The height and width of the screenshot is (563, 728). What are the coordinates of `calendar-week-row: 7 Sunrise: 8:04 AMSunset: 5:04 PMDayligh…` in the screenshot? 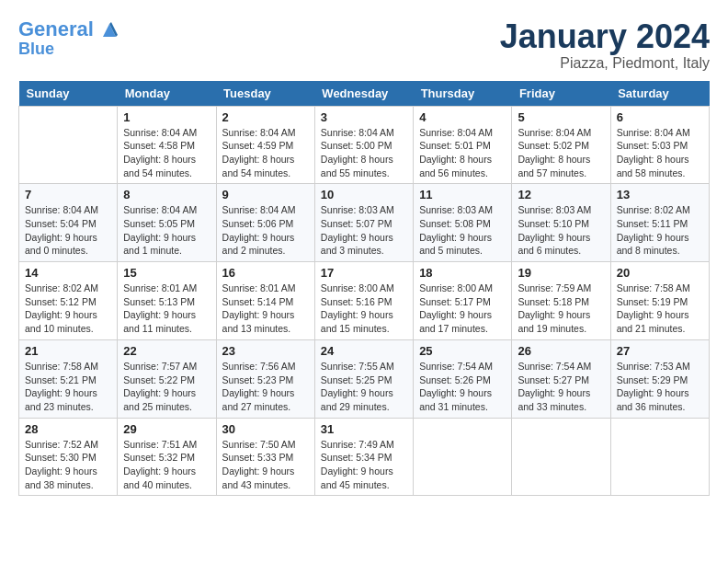 It's located at (364, 223).